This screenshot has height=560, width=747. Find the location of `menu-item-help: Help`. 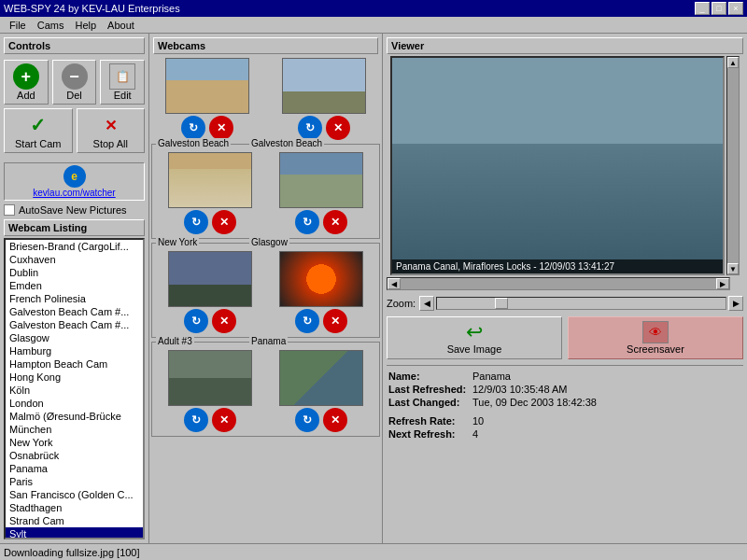

menu-item-help: Help is located at coordinates (86, 24).